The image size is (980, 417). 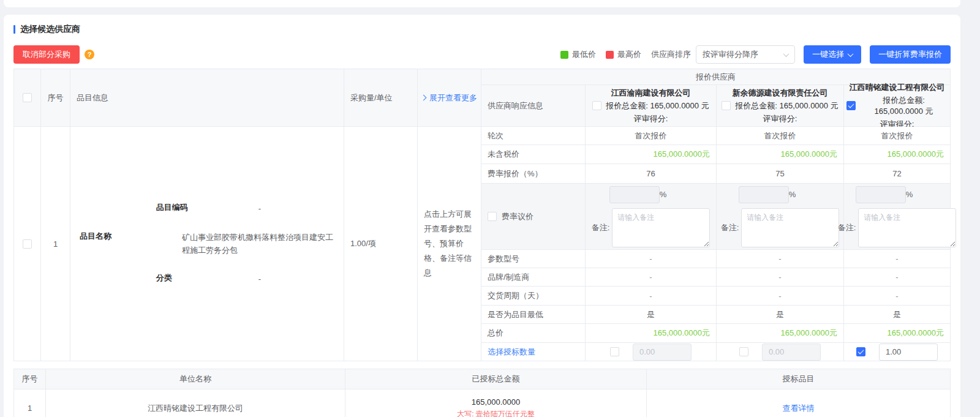 I want to click on select-all-checkbox, so click(x=27, y=98).